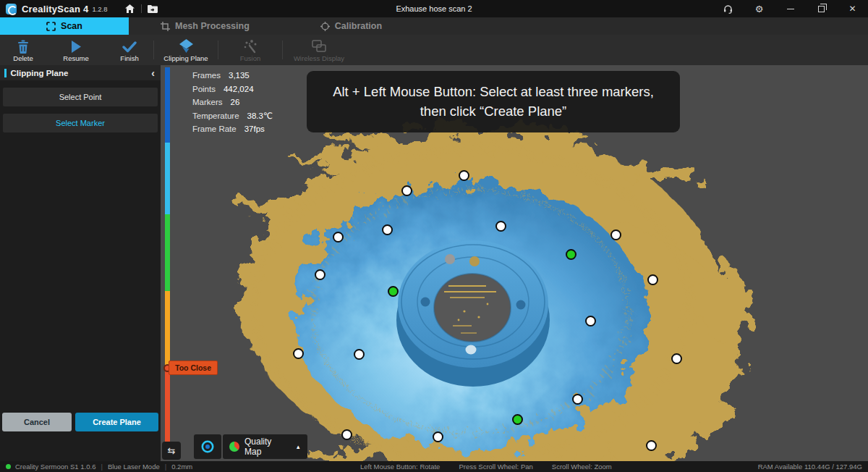 This screenshot has width=868, height=472. What do you see at coordinates (268, 447) in the screenshot?
I see `quality-map-label: Quality Map` at bounding box center [268, 447].